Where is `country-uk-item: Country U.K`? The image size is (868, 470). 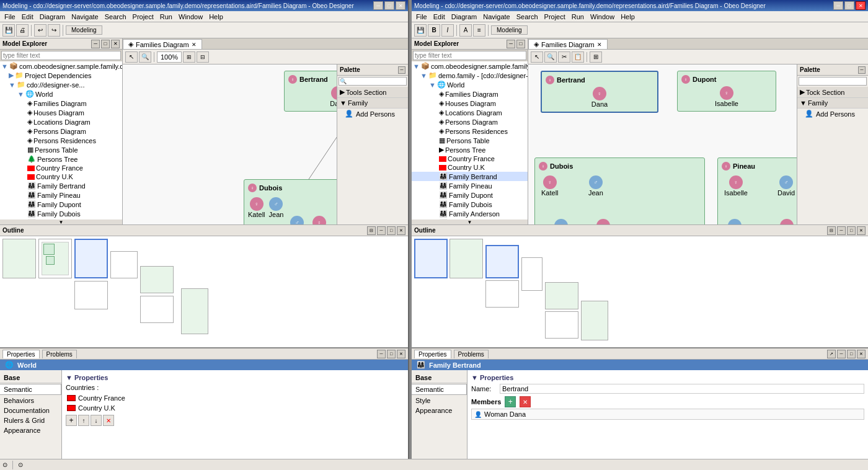
country-uk-item: Country U.K is located at coordinates (235, 408).